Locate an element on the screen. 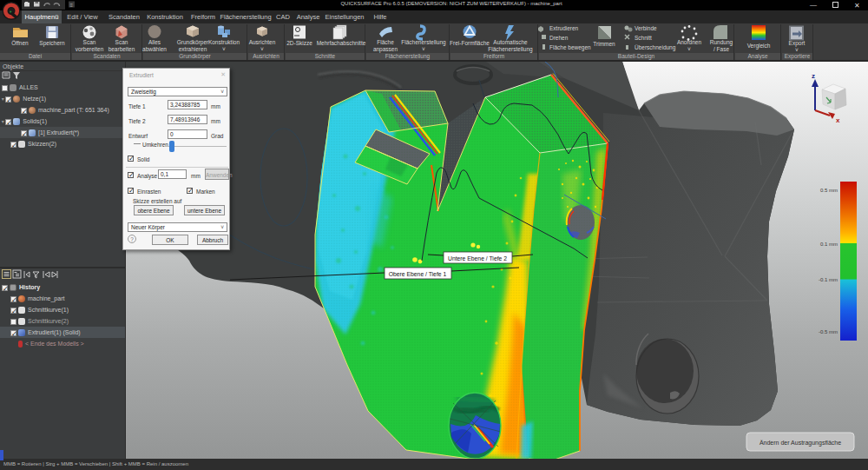 This screenshot has width=868, height=470. svg-text: Mehrfachabschnitte is located at coordinates (342, 43).